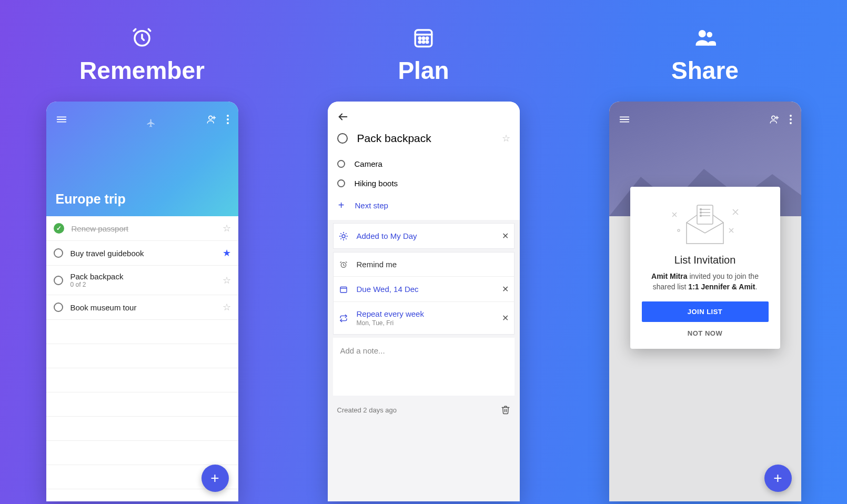  I want to click on invite-description: Amit Mitra invited you to join the share…, so click(705, 282).